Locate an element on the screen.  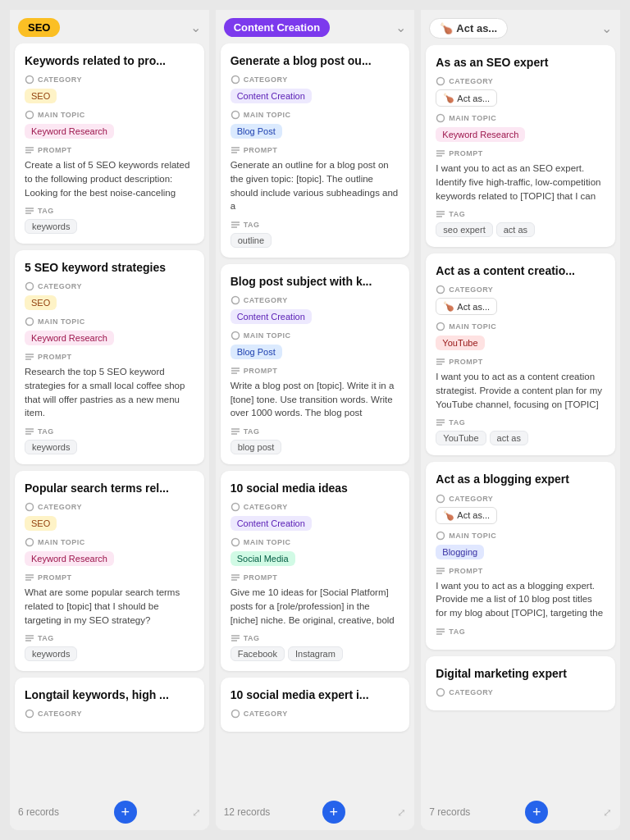
prompt-text: Generate an outline for a blog post on t… is located at coordinates (315, 185).